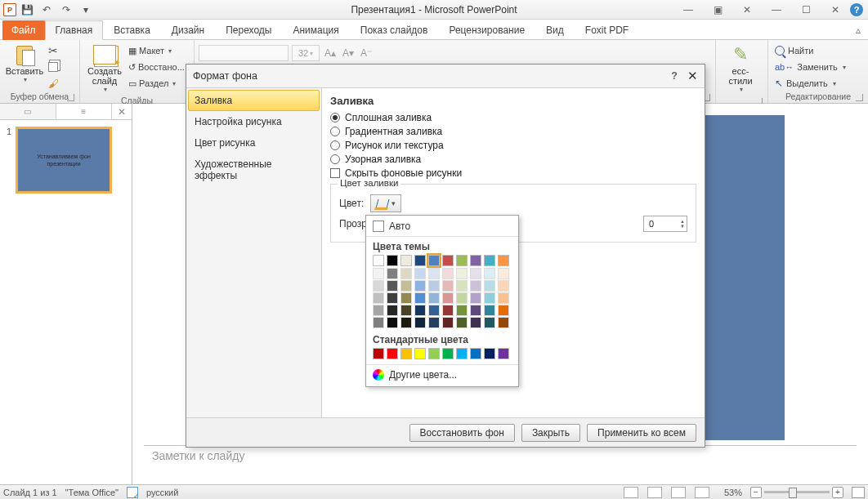 This screenshot has width=868, height=499. I want to click on mdi-close-icon: ✕, so click(747, 10).